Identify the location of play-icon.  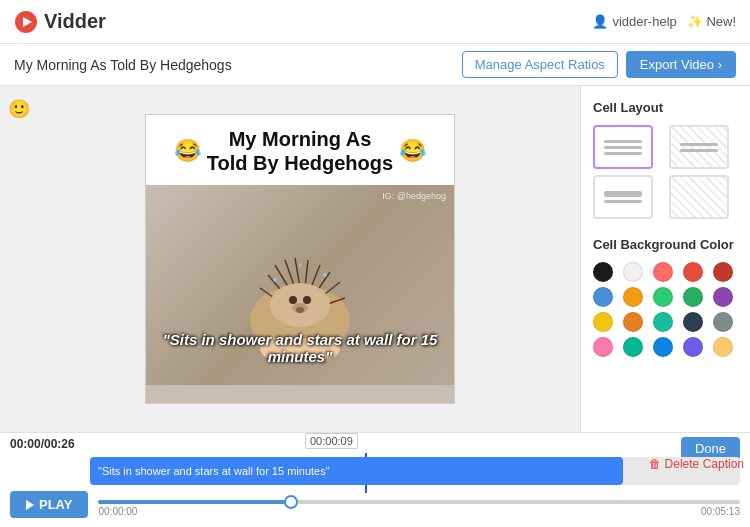
(30, 505).